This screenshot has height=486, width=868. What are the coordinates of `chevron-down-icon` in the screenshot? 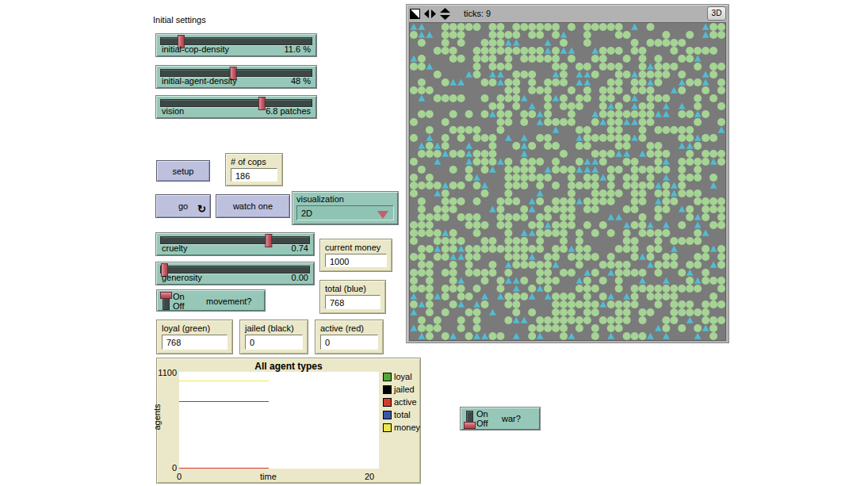 It's located at (383, 215).